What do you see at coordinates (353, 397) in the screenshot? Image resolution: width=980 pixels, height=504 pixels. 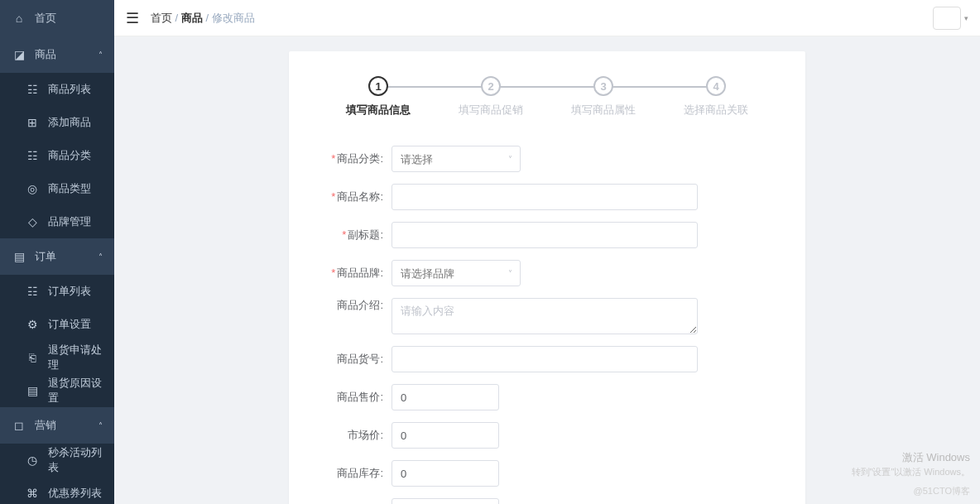 I see `label-price: 商品售价:` at bounding box center [353, 397].